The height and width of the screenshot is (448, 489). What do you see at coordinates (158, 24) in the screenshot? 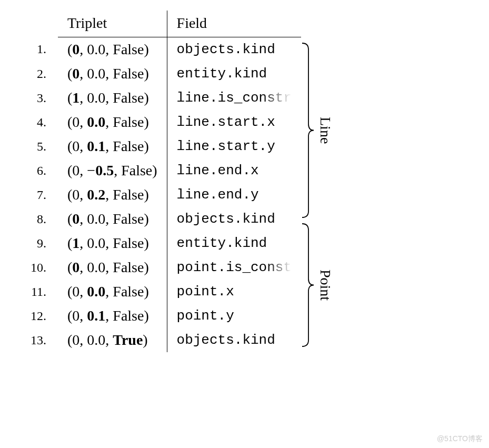
I see `table-header-row: Triplet Field` at bounding box center [158, 24].